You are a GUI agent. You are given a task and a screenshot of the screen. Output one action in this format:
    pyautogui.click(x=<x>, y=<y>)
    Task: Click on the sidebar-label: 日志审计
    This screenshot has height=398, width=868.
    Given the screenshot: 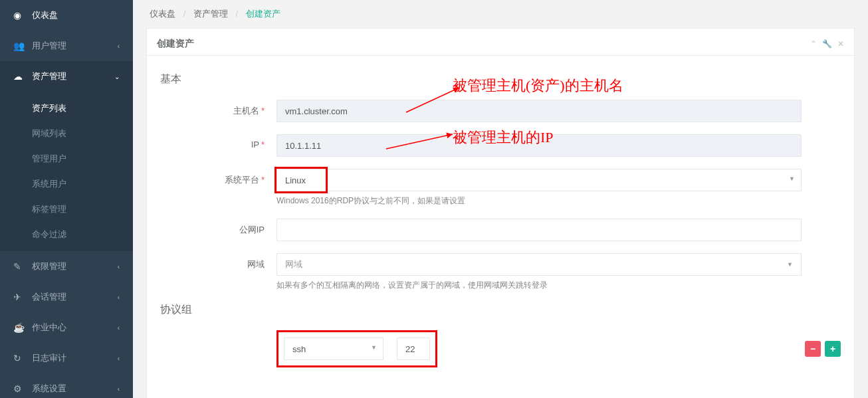 What is the action you would take?
    pyautogui.click(x=49, y=358)
    